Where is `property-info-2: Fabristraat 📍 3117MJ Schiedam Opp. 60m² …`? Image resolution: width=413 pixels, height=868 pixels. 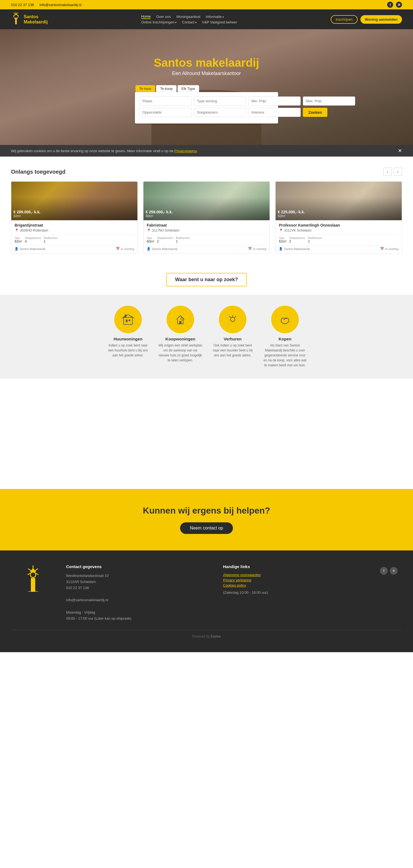
property-info-2: Fabristraat 📍 3117MJ Schiedam Opp. 60m² … is located at coordinates (207, 237).